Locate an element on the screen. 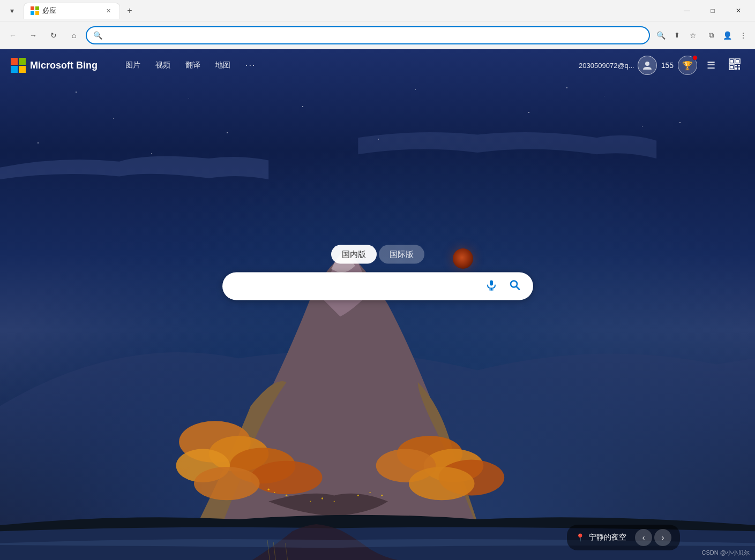 The width and height of the screenshot is (755, 560). bing-logo-text: Microsoft Bing is located at coordinates (64, 65).